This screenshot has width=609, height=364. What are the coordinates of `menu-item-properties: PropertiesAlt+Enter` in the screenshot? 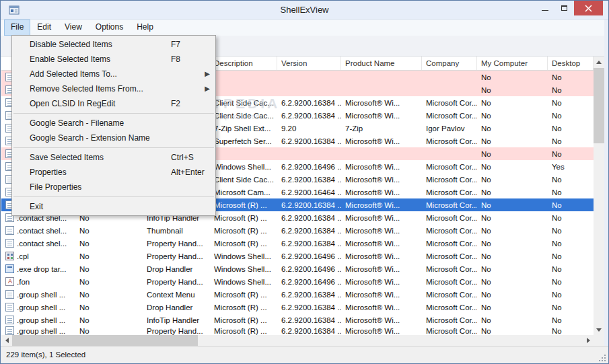 It's located at (114, 172).